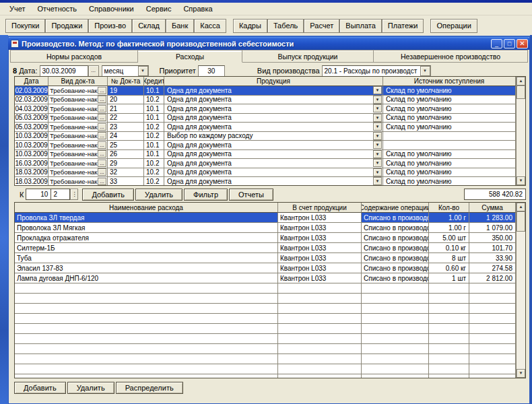 The image size is (532, 404). I want to click on table-row: 18.03.2009Требование-нак...3310.2Одна дл…, so click(265, 182).